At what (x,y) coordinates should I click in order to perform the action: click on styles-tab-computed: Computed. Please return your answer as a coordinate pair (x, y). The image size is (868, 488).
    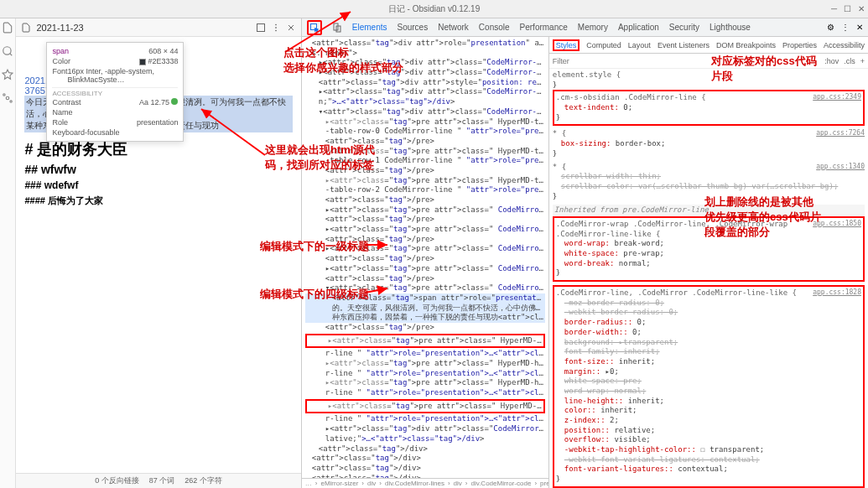
    Looking at the image, I should click on (604, 45).